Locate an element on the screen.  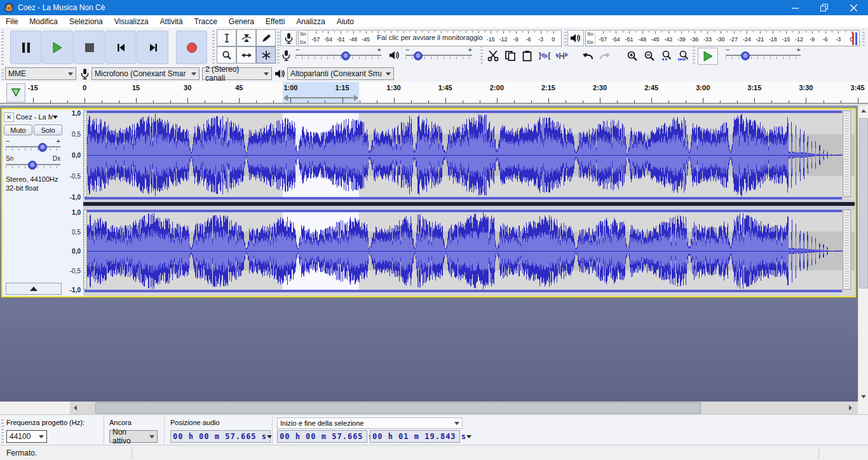
zoom-fit-icon is located at coordinates (684, 56).